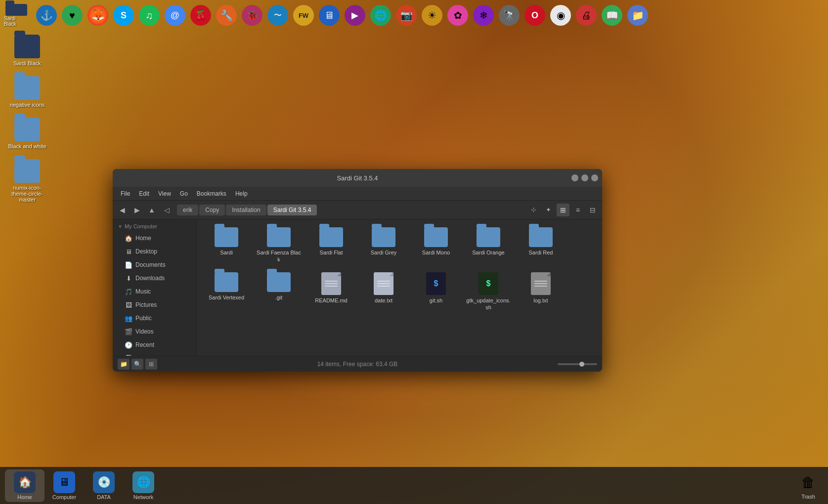  I want to click on wrench-app-icon: 🔧, so click(226, 15).